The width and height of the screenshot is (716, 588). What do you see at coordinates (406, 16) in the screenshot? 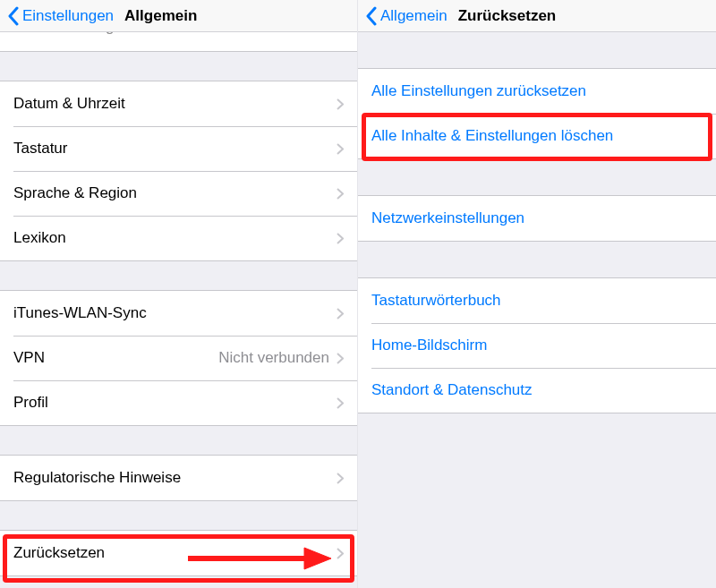
I see `back-button: Allgemein` at bounding box center [406, 16].